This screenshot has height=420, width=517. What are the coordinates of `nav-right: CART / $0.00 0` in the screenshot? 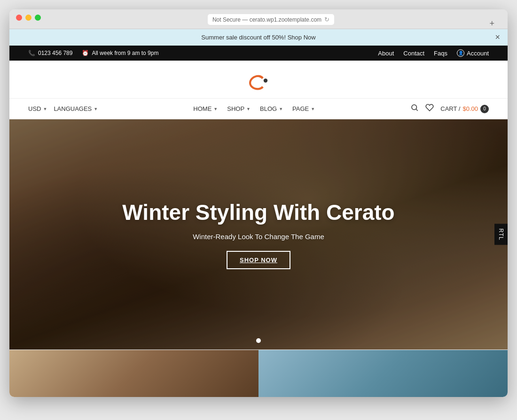 It's located at (449, 109).